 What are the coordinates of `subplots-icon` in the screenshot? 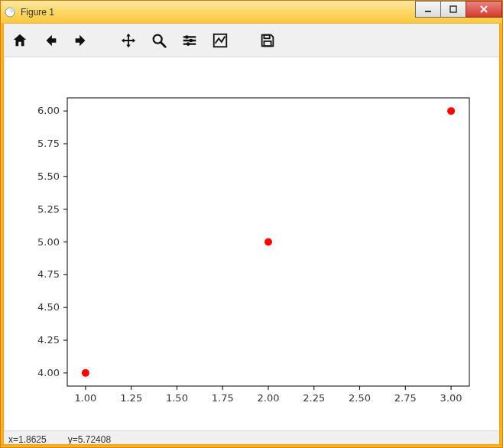 It's located at (190, 41).